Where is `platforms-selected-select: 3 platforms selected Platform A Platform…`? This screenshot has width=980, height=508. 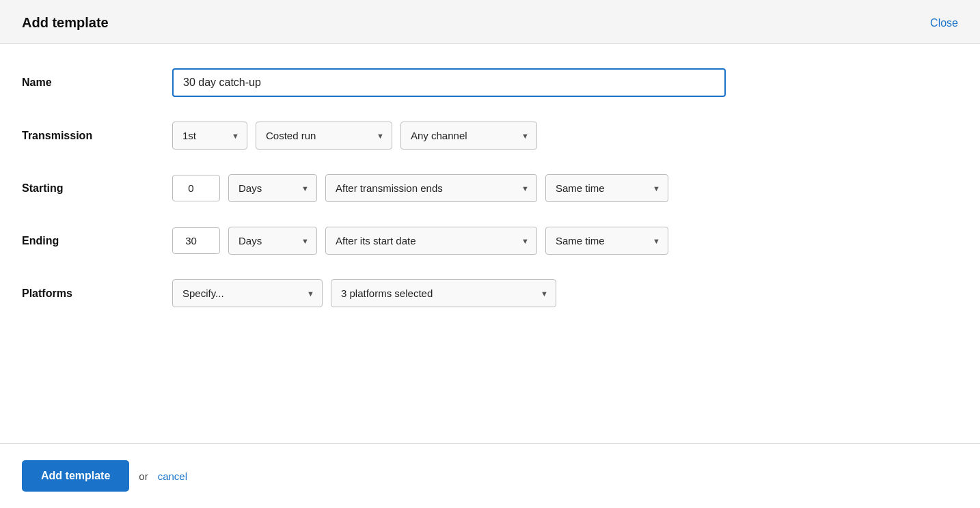
platforms-selected-select: 3 platforms selected Platform A Platform… is located at coordinates (444, 294).